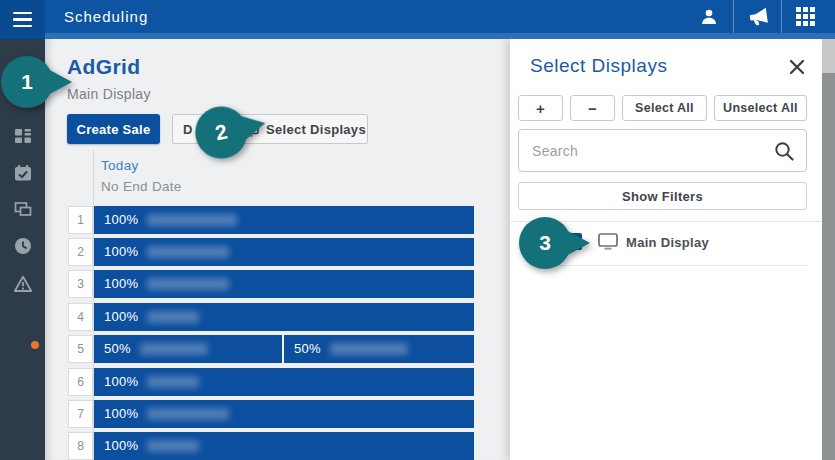  Describe the element at coordinates (23, 246) in the screenshot. I see `clock-icon` at that location.